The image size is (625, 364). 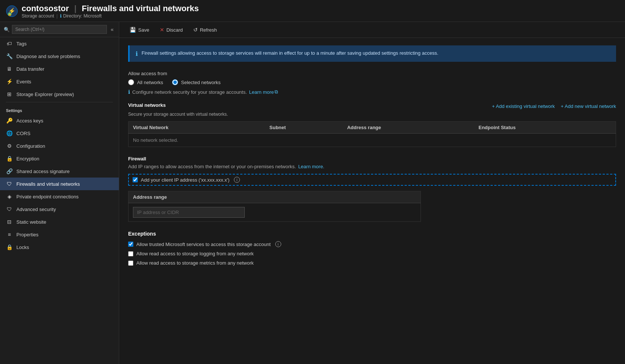 What do you see at coordinates (9, 222) in the screenshot?
I see `sidebar-icon-static-website: ⊟` at bounding box center [9, 222].